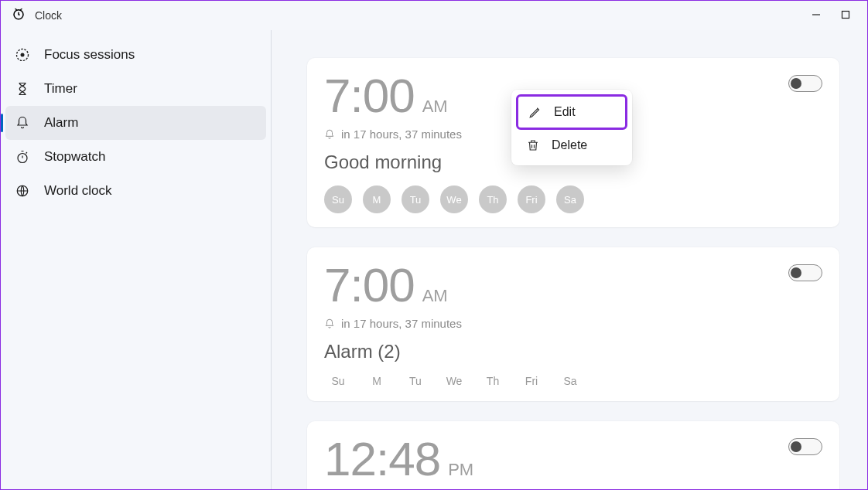 This screenshot has width=868, height=490. What do you see at coordinates (78, 191) in the screenshot?
I see `sidebar-item-label: World clock` at bounding box center [78, 191].